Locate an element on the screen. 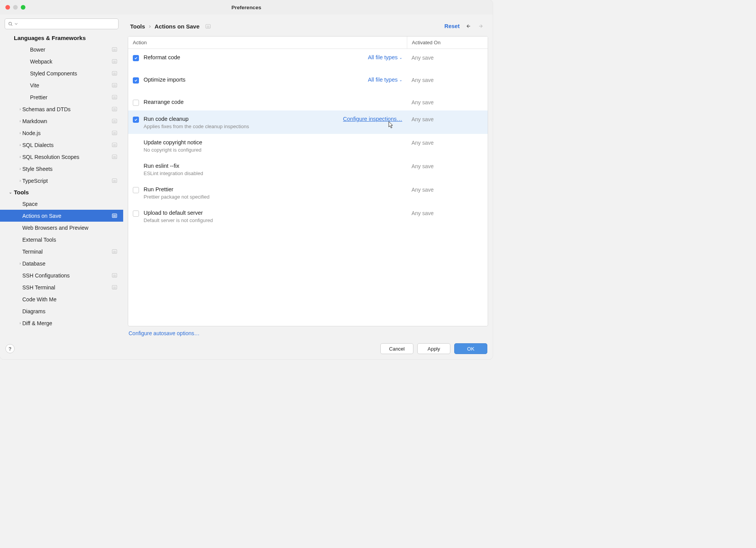 This screenshot has height=548, width=756. tree-item: Webpack is located at coordinates (62, 62).